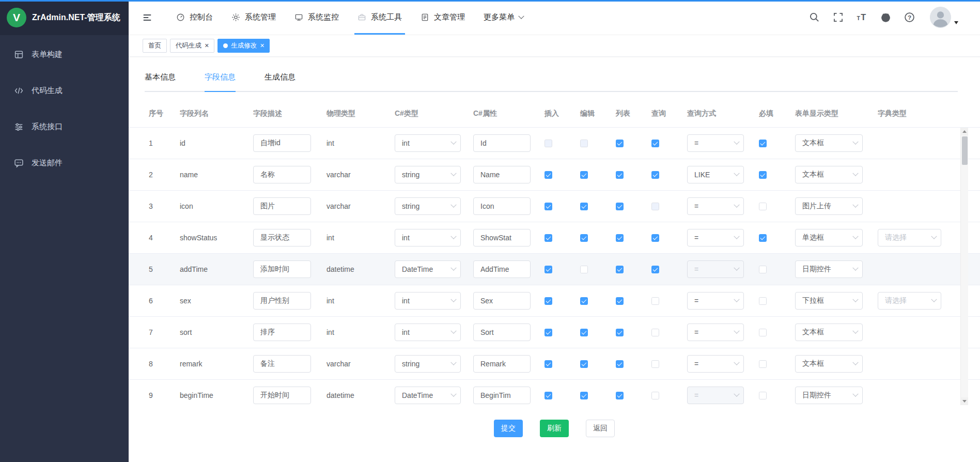 The image size is (980, 462). What do you see at coordinates (965, 131) in the screenshot?
I see `scroll-up-arrow` at bounding box center [965, 131].